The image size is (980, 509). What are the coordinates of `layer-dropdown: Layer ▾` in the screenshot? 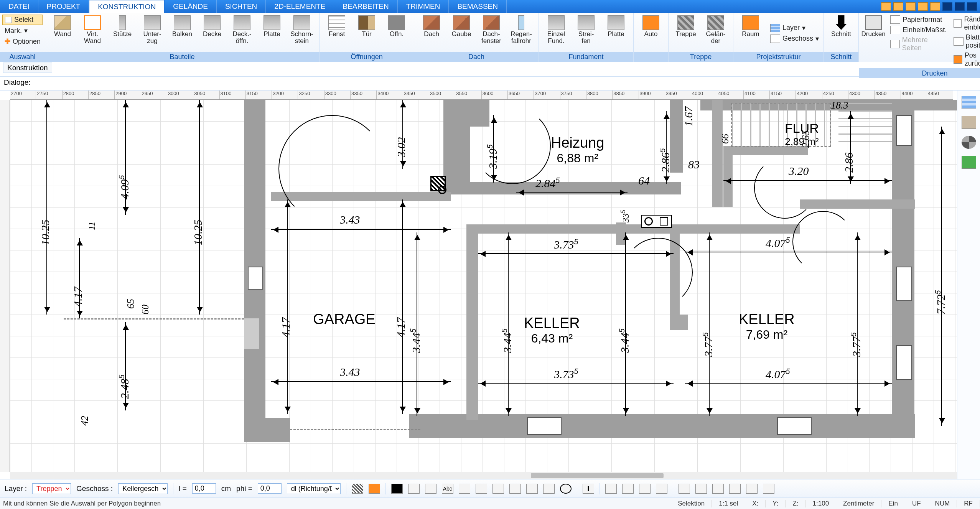 It's located at (795, 28).